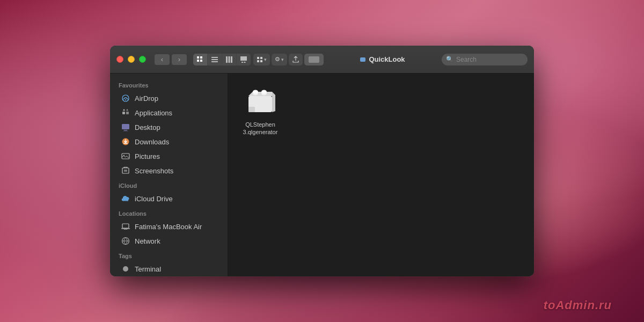 The image size is (644, 322). What do you see at coordinates (143, 59) in the screenshot?
I see `maximize-button` at bounding box center [143, 59].